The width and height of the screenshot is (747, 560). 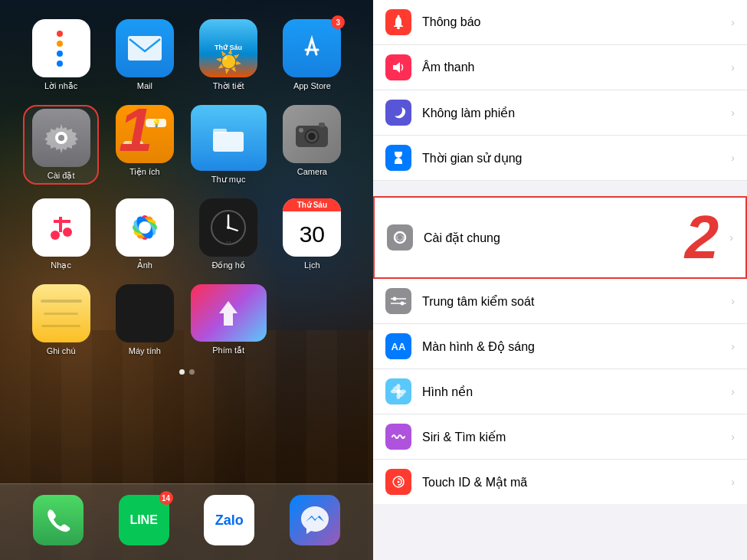 I want to click on app-label-utilities: Tiện ích, so click(x=145, y=172).